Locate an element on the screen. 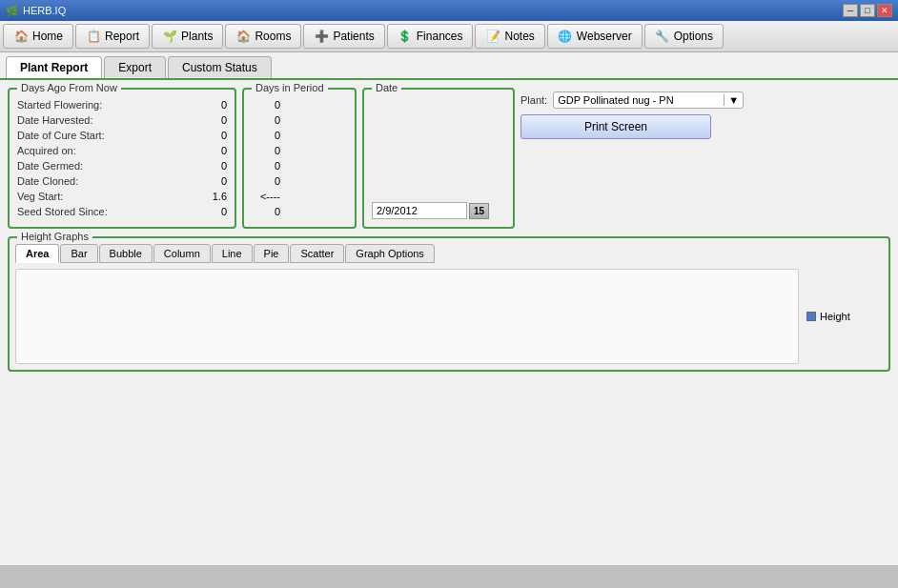 The height and width of the screenshot is (588, 898). date-legend: Date is located at coordinates (387, 88).